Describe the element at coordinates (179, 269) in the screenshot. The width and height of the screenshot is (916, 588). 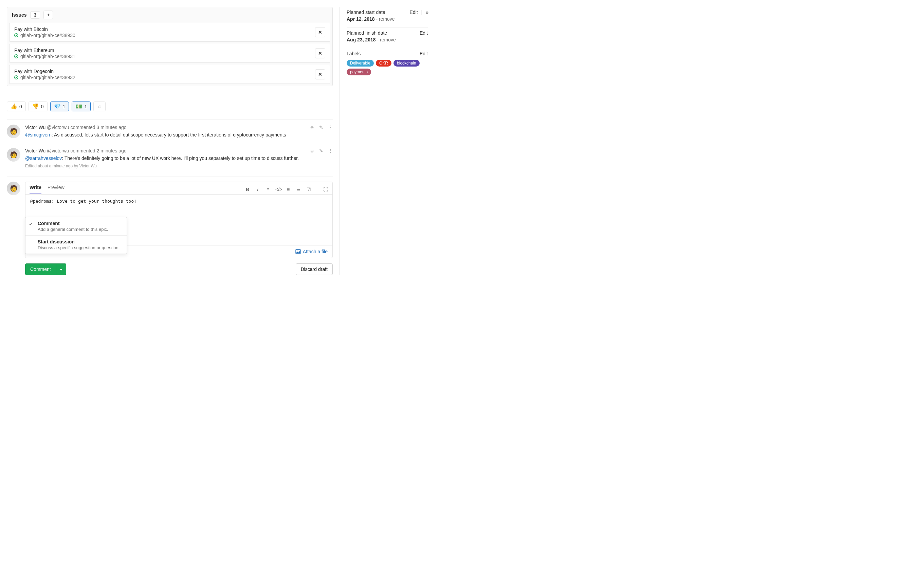
I see `editor-action-row: Comment Discard draft` at that location.